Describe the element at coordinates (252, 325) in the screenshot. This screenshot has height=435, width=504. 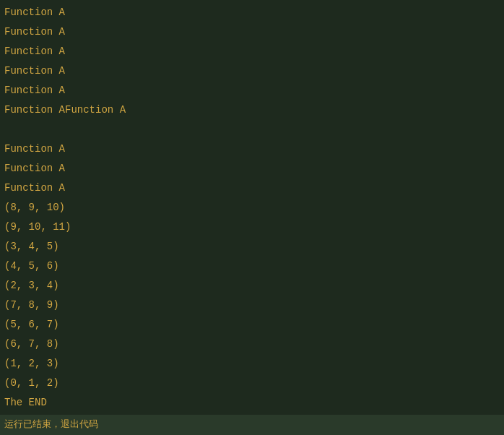
I see `terminal-line: (5, 6, 7)` at that location.